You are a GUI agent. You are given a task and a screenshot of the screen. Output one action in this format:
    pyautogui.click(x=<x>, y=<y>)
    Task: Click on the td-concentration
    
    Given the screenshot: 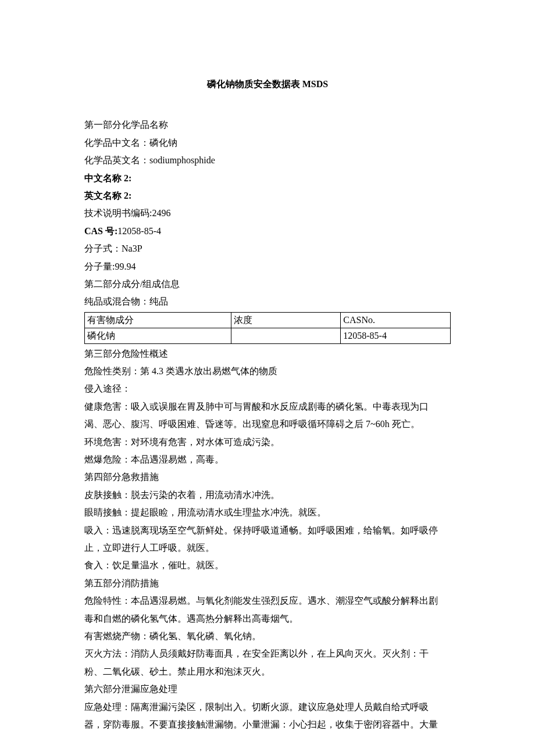 What is the action you would take?
    pyautogui.click(x=286, y=336)
    